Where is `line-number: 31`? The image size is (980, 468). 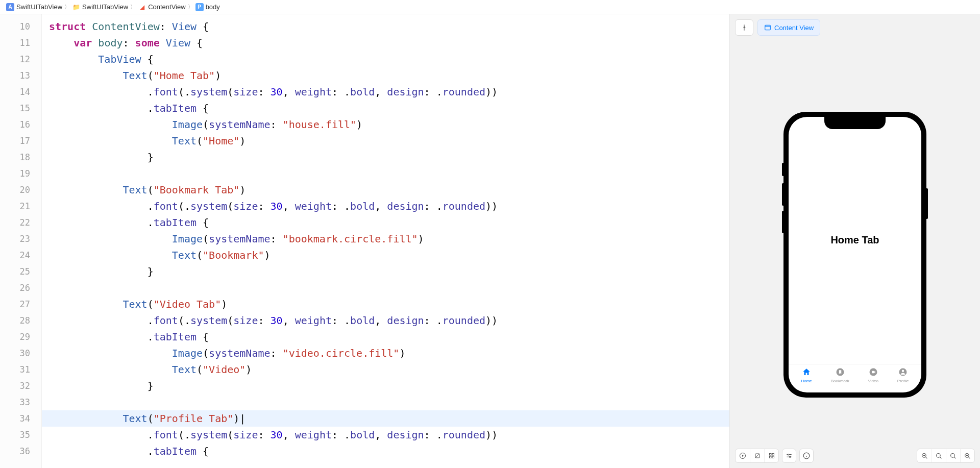
line-number: 31 is located at coordinates (18, 370).